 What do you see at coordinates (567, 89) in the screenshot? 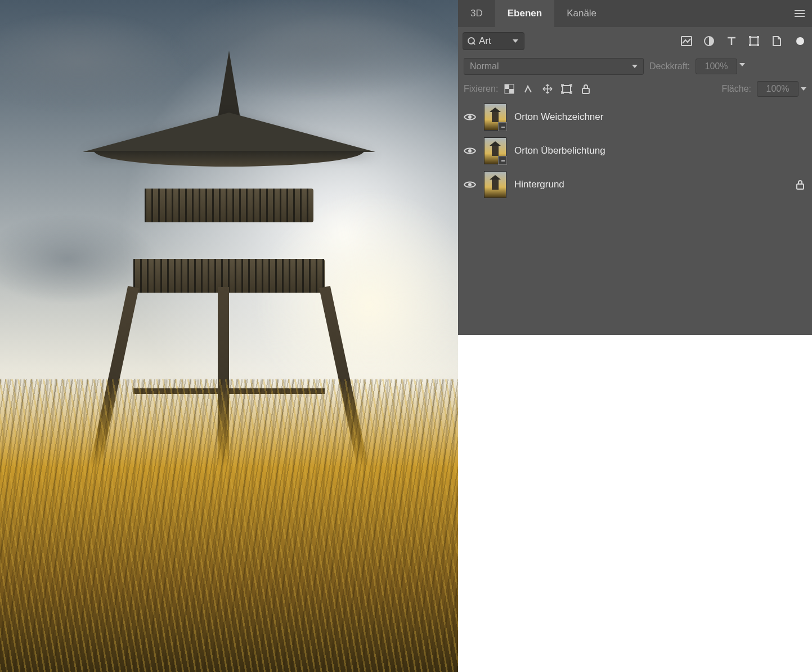
I see `lock-artboard-icon` at bounding box center [567, 89].